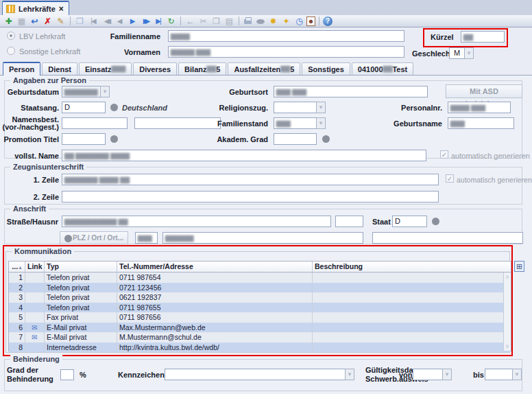  What do you see at coordinates (264, 69) in the screenshot?
I see `tab-ausfallzeiten: Ausfallzeiten ▇▇5` at bounding box center [264, 69].